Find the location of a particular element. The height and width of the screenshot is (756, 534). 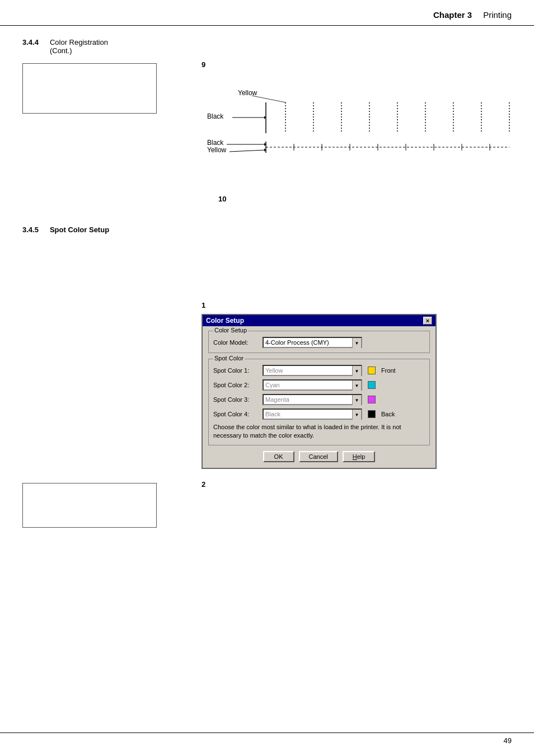

dialog-buttons: OK Cancel Help is located at coordinates (319, 457).